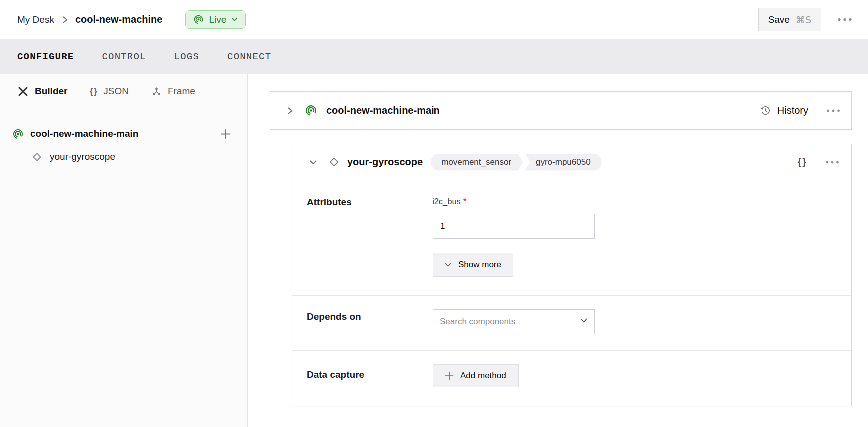  I want to click on top-bar: My Desk cool-new-machine Live Save ⌘S, so click(434, 20).